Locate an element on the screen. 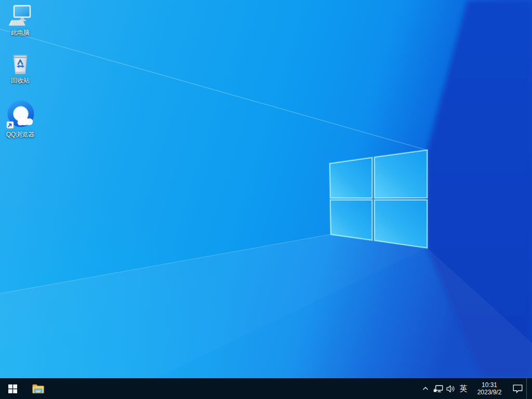 This screenshot has width=532, height=399. tray-clock: 10:31 2023/9/2 is located at coordinates (489, 389).